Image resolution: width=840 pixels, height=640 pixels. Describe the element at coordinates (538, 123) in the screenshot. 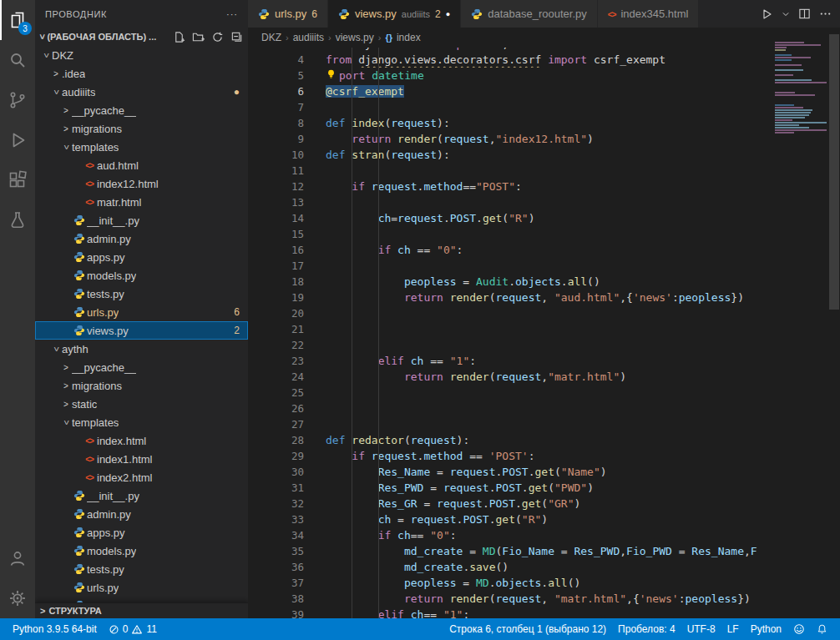

I see `code-line: 8def index(request):` at that location.